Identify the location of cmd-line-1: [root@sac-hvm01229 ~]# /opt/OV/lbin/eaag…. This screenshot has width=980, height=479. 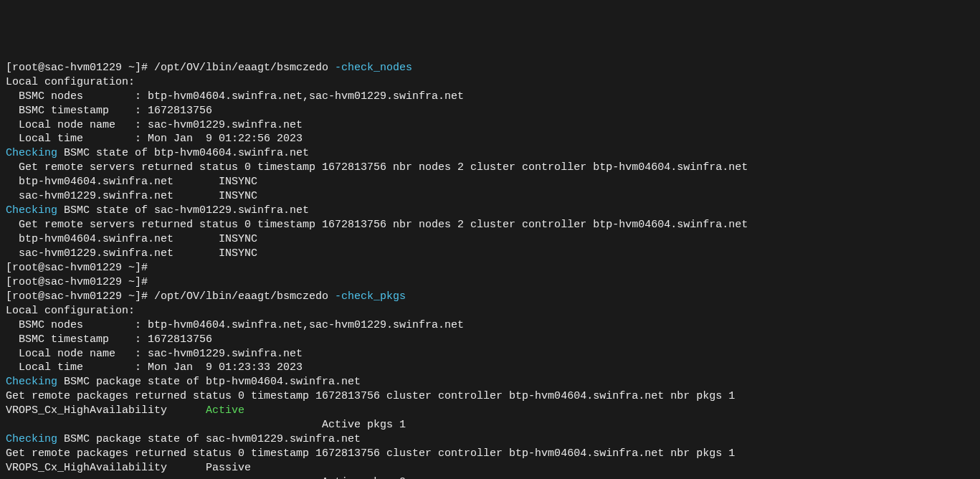
(490, 68).